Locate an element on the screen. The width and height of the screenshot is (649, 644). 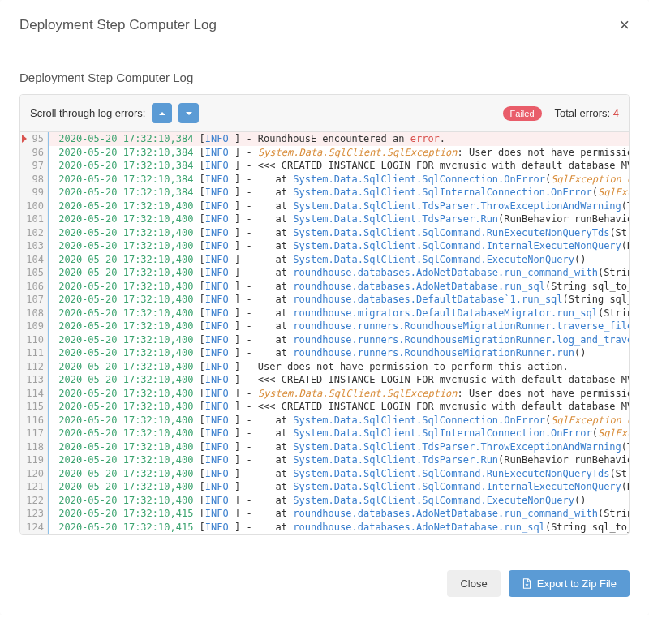
line-number: 115 is located at coordinates (34, 407).